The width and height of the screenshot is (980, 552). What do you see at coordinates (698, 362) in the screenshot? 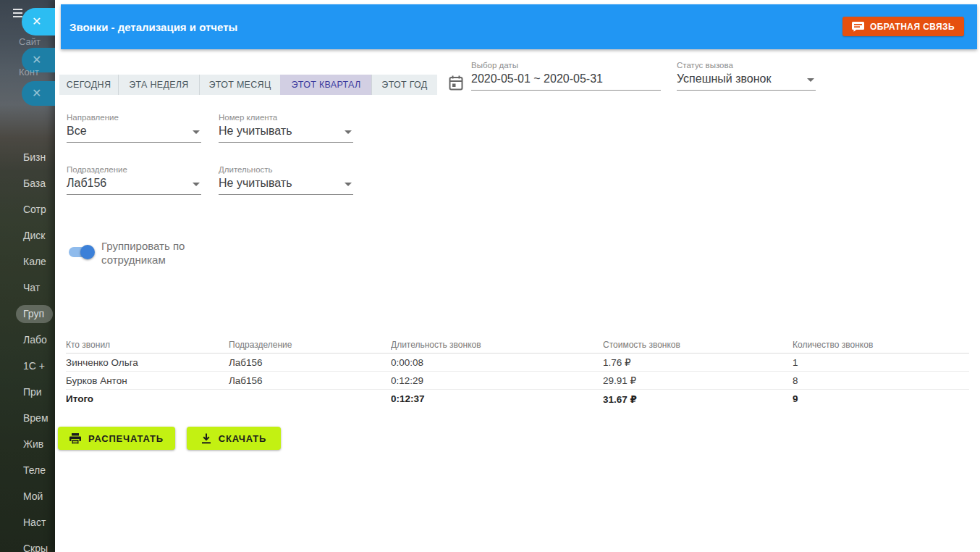
I see `cell-cost: 1.76 ₽` at bounding box center [698, 362].